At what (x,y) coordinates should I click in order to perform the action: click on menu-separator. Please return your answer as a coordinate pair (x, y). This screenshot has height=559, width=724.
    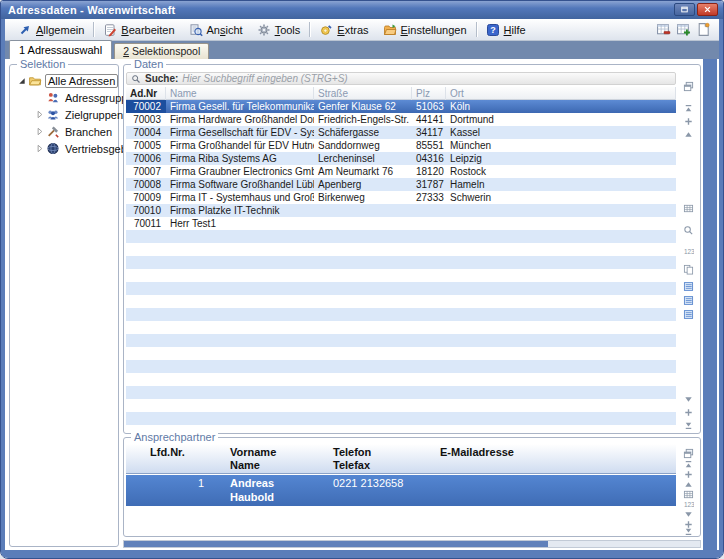
    Looking at the image, I should click on (310, 30).